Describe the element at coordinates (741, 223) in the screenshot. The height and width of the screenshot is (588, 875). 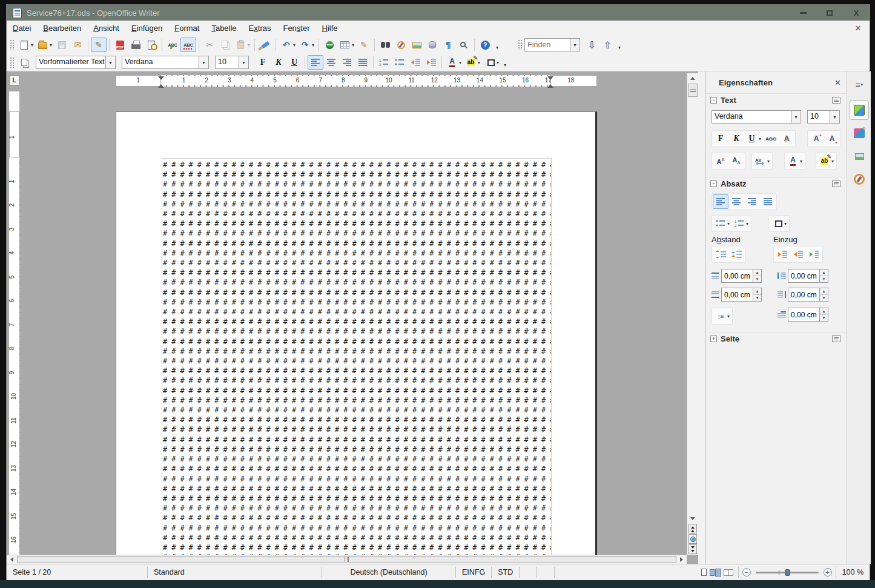
I see `numbered-list-button: 12▾` at that location.